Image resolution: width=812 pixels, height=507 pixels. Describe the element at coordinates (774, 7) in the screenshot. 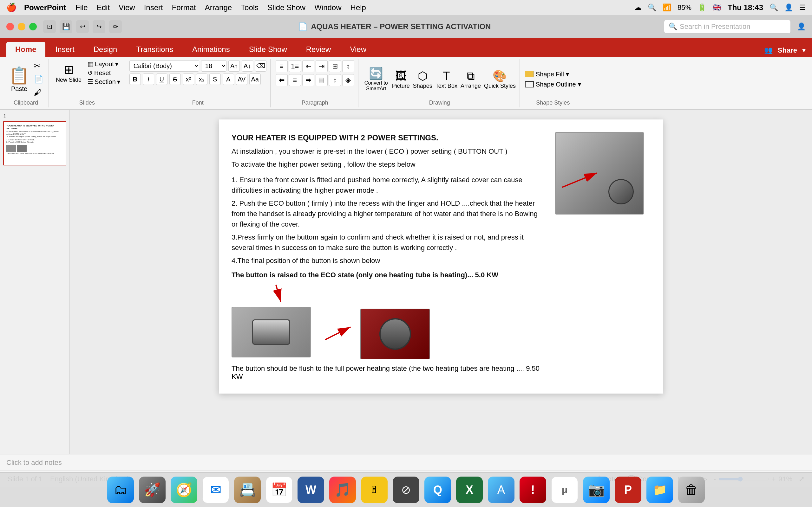

I see `spotlight-icon: 🔍` at that location.